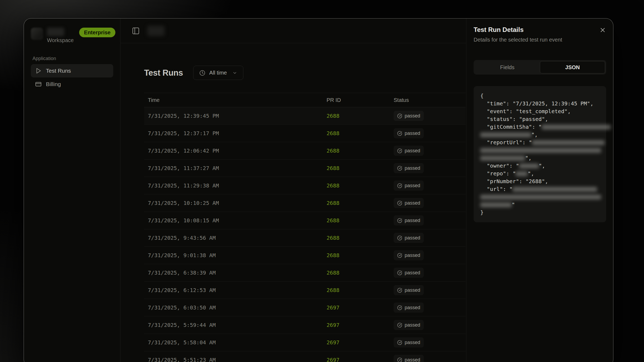  I want to click on sidebar-item-test-runs: Test Runs, so click(72, 71).